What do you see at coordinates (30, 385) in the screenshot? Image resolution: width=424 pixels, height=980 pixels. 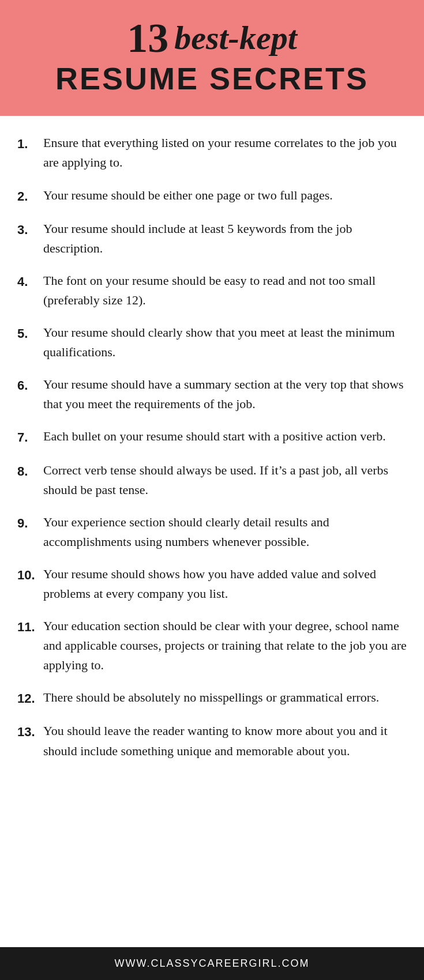 I see `list-item-number: 6.` at bounding box center [30, 385].